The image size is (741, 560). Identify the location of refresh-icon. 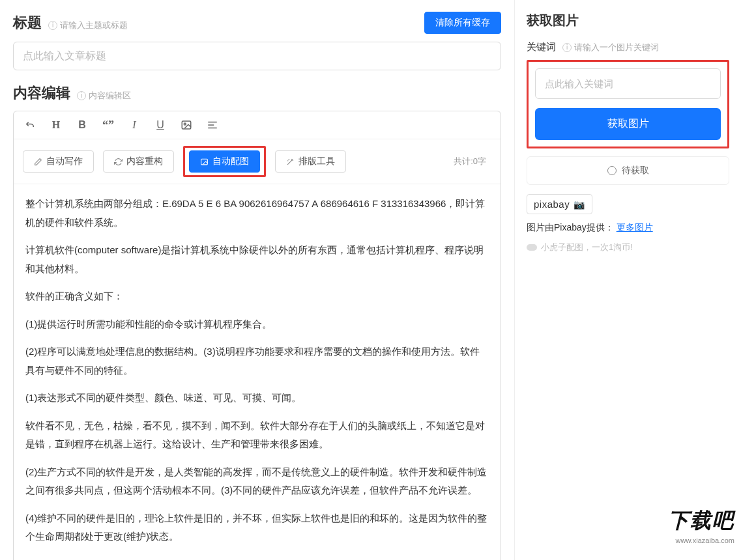
(119, 161).